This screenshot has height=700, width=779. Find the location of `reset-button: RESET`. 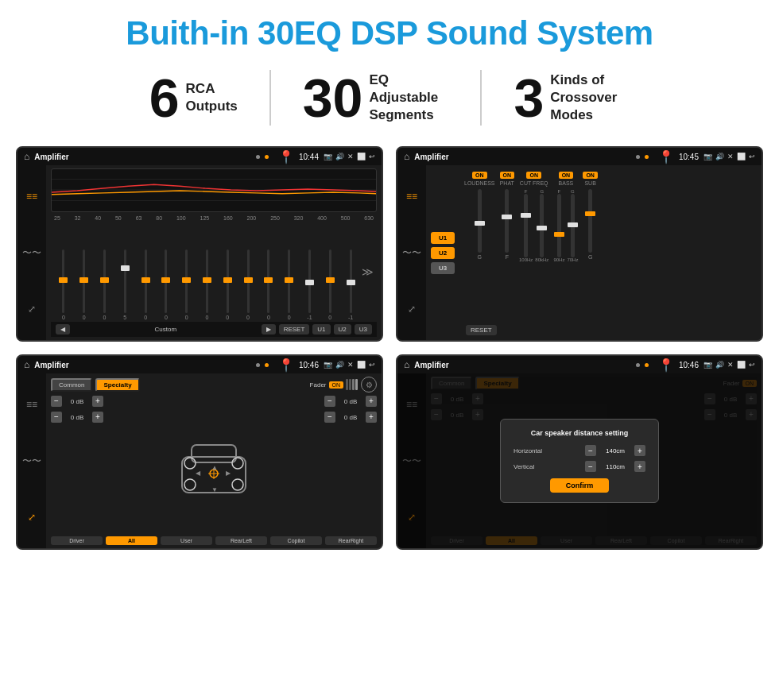

reset-button: RESET is located at coordinates (294, 329).